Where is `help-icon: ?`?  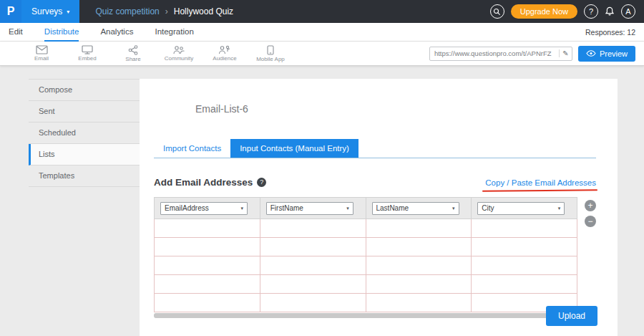 help-icon: ? is located at coordinates (591, 11).